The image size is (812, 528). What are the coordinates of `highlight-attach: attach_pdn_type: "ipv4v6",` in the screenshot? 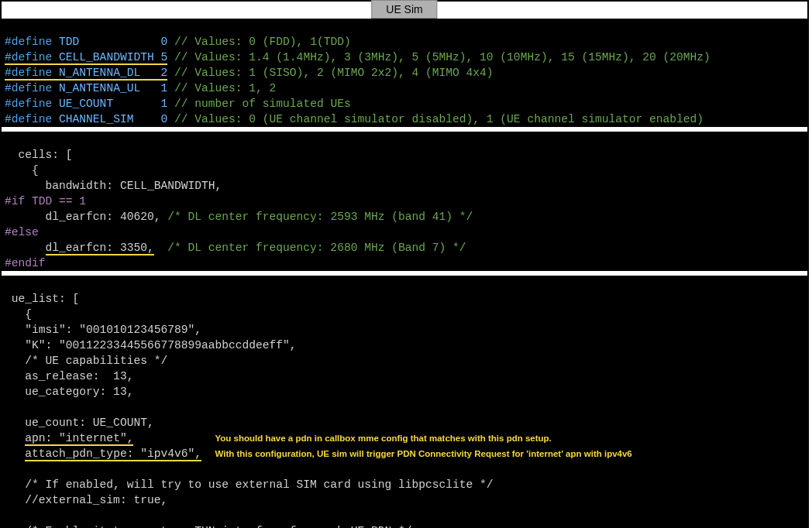 It's located at (113, 454).